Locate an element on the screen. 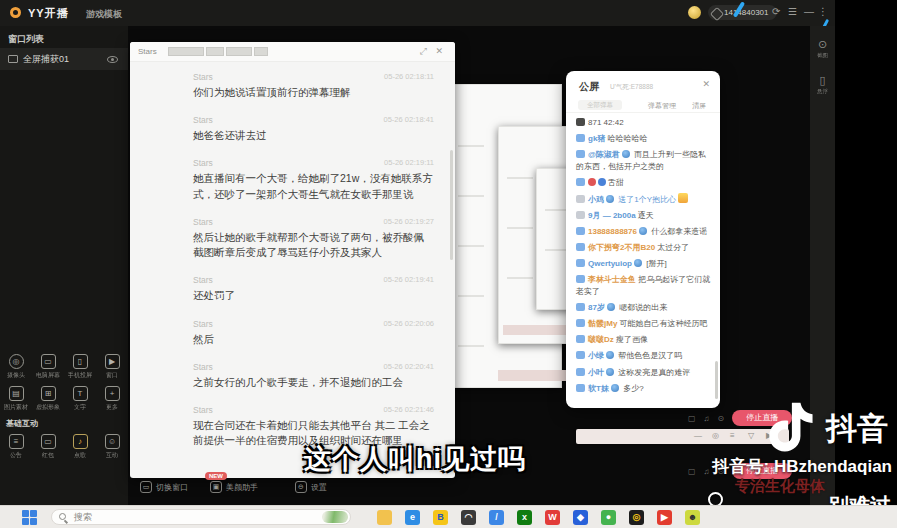 This screenshot has height=528, width=897. pin-icon: ⤢ is located at coordinates (424, 52).